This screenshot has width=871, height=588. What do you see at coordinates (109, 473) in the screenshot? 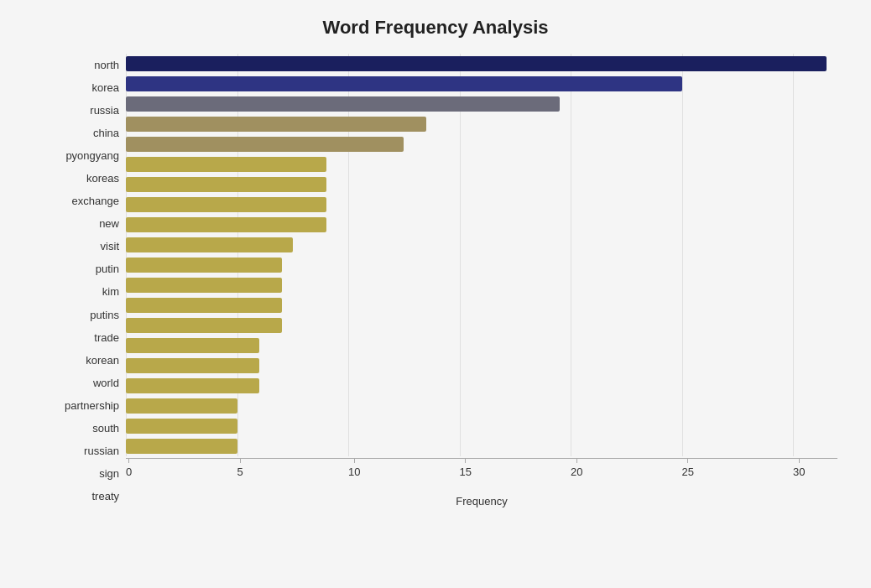
I see `y-label-sign: sign` at bounding box center [109, 473].